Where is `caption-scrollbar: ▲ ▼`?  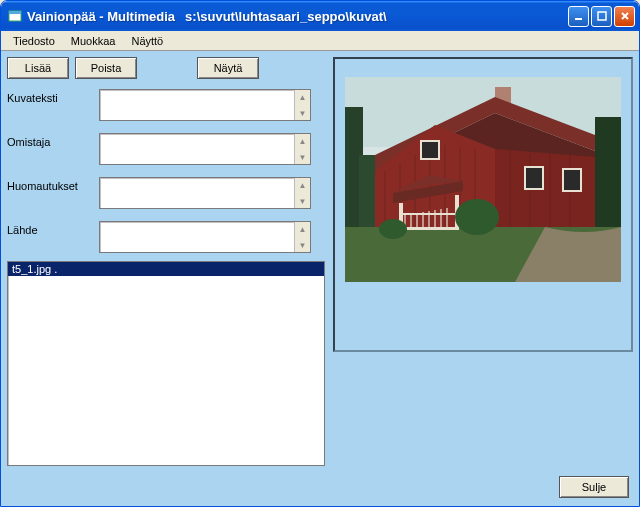
caption-scrollbar: ▲ ▼ is located at coordinates (302, 105).